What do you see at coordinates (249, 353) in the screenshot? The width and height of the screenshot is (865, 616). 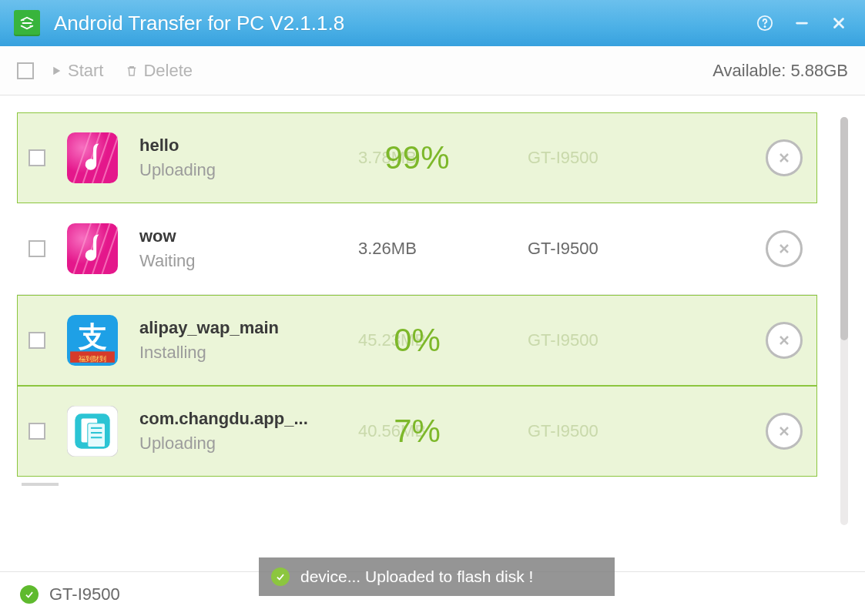 I see `item-status: Installing` at bounding box center [249, 353].